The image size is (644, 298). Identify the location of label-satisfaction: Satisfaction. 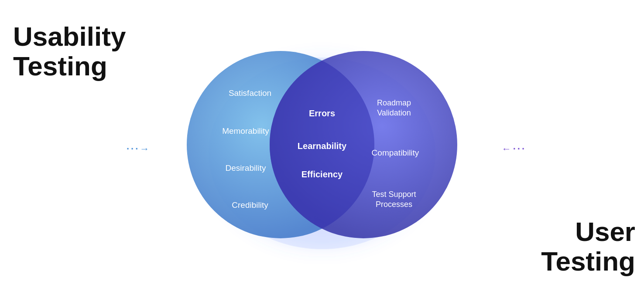
(250, 93).